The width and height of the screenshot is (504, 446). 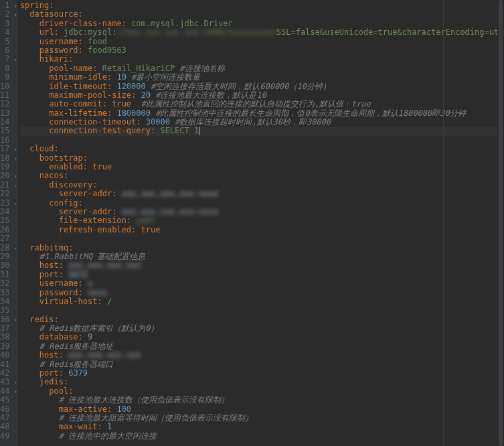 What do you see at coordinates (262, 293) in the screenshot?
I see `code-line: password: xxxx` at bounding box center [262, 293].